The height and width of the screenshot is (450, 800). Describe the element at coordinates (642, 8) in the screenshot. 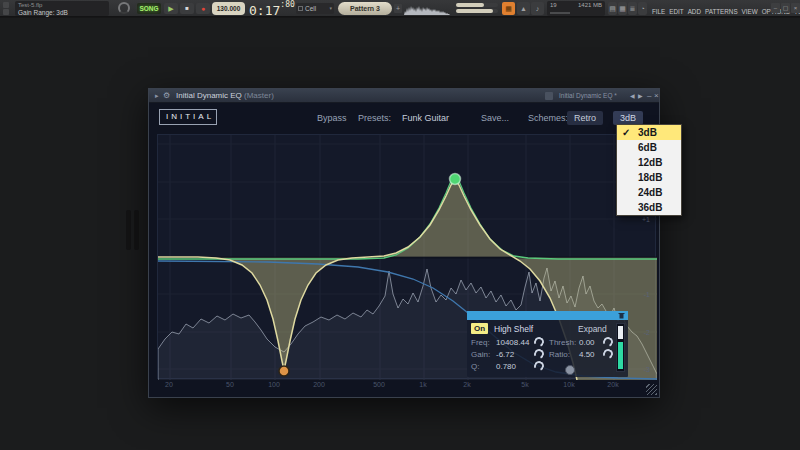

I see `browser-icon: ◔` at that location.